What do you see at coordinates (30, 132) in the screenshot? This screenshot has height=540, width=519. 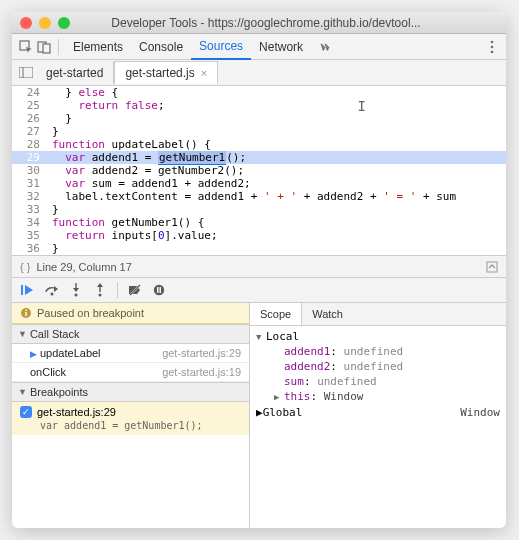 I see `gutter: 27` at bounding box center [30, 132].